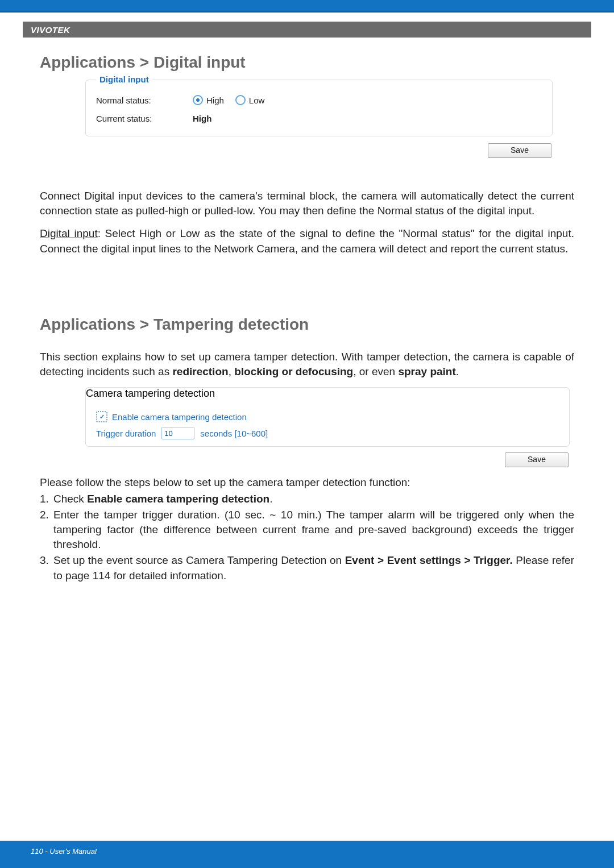 The height and width of the screenshot is (868, 614). What do you see at coordinates (307, 499) in the screenshot?
I see `step-1: 1. Check Enable camera tampering detecti…` at bounding box center [307, 499].